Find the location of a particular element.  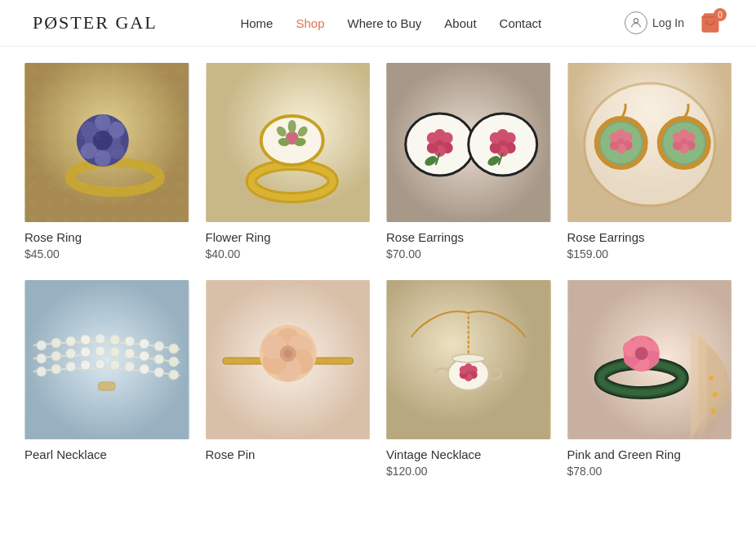

product-name-flower-ring: Flower Ring is located at coordinates (288, 237).